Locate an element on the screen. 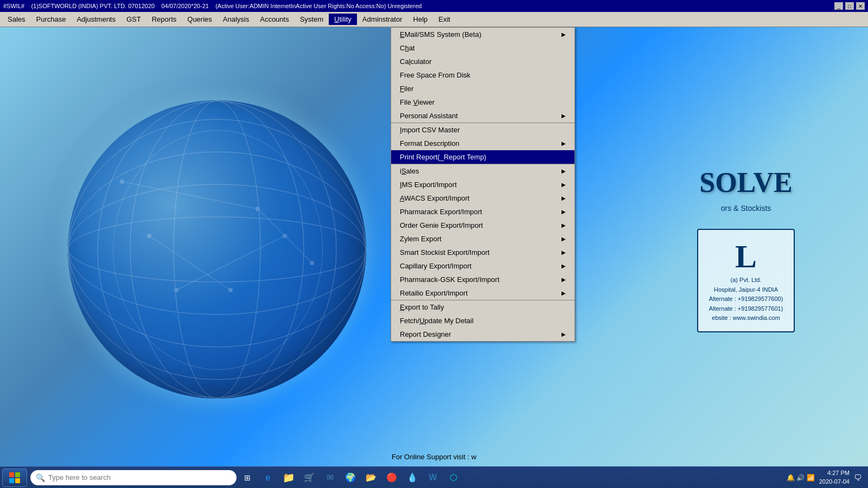  menu-item-chat: Chat is located at coordinates (483, 48).